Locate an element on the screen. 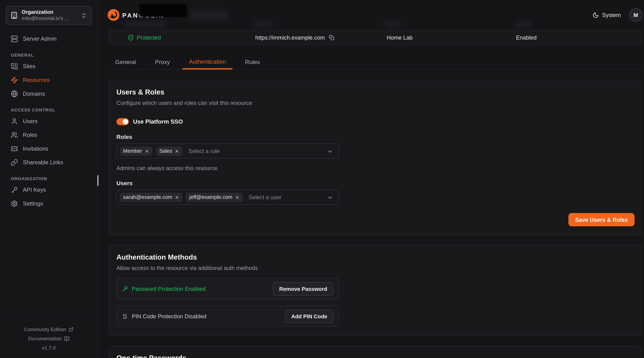 This screenshot has height=358, width=644. save-row: Save Users & Roles is located at coordinates (376, 220).